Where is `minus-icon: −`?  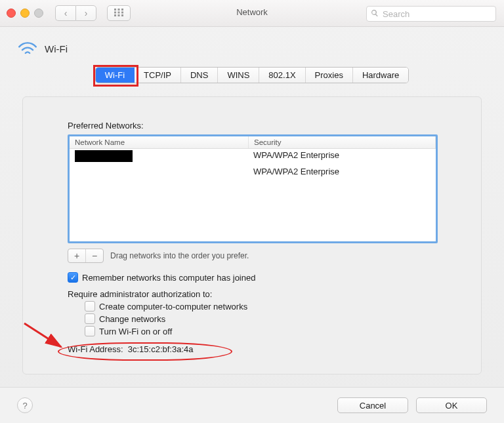
minus-icon: − is located at coordinates (94, 256).